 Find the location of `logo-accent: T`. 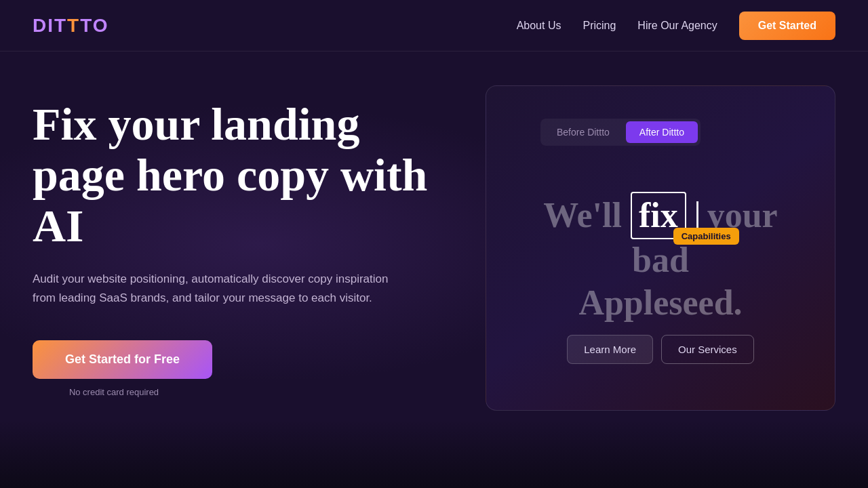

logo-accent: T is located at coordinates (73, 26).